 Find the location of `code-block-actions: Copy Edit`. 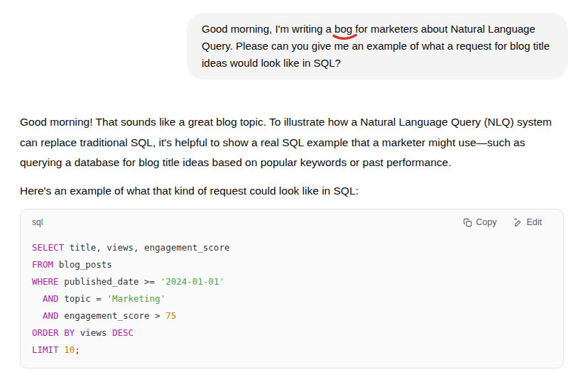

code-block-actions: Copy Edit is located at coordinates (503, 222).